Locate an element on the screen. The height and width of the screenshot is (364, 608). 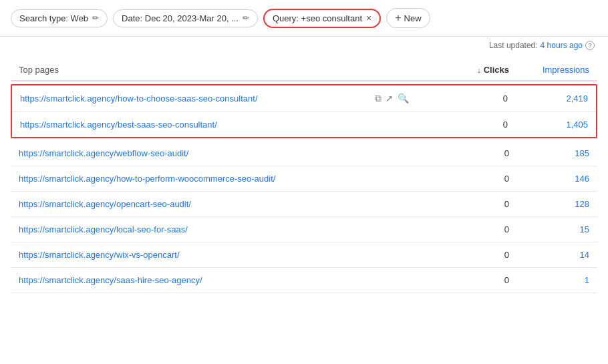
row-url: https://smartclick.agency/best-saas-seo-… is located at coordinates (217, 124).